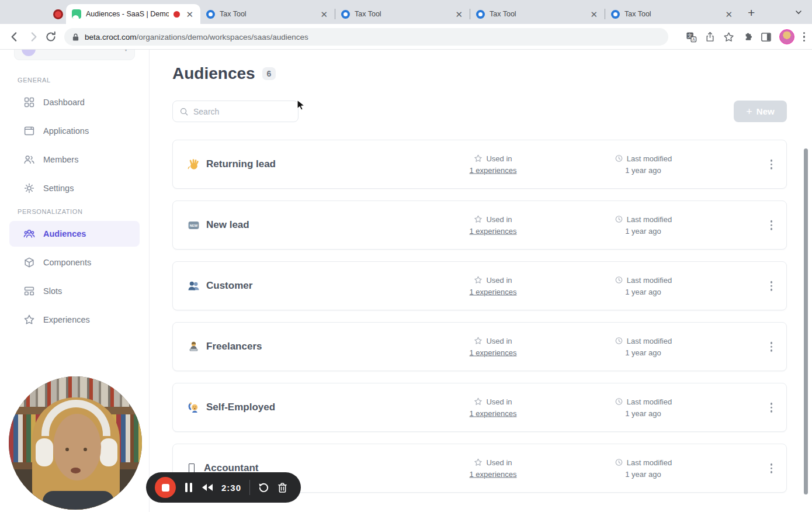 The width and height of the screenshot is (812, 512). I want to click on tab-search-chevron-icon, so click(799, 13).